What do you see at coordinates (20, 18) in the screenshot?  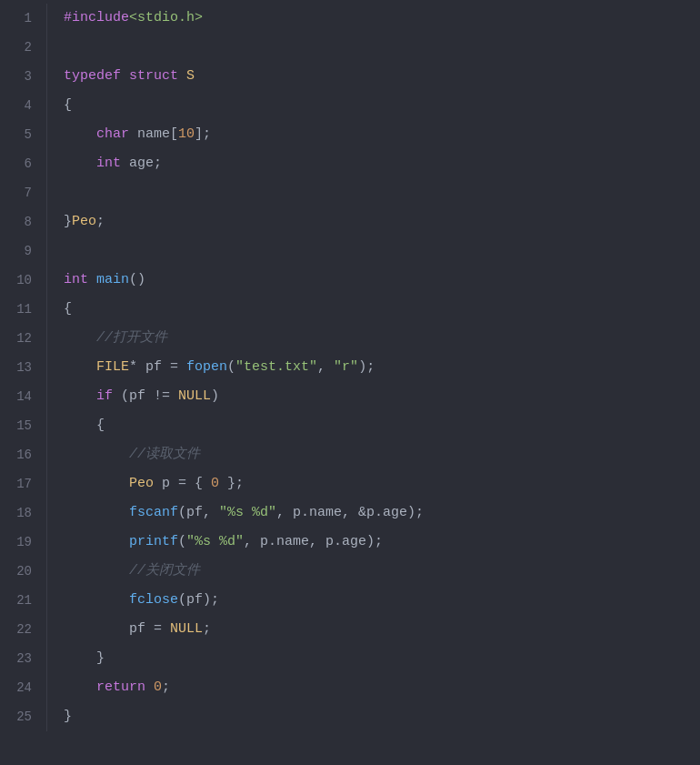 I see `line-number: 1` at bounding box center [20, 18].